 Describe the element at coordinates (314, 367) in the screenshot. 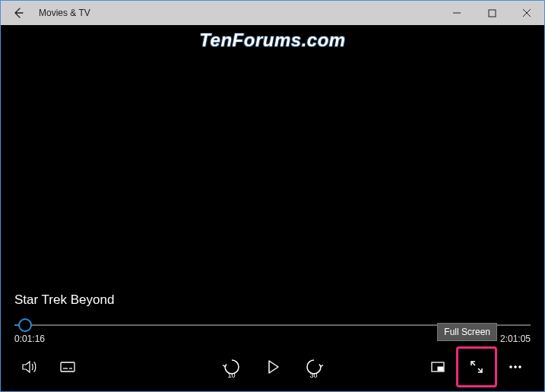

I see `skip-forward-button: 30` at that location.